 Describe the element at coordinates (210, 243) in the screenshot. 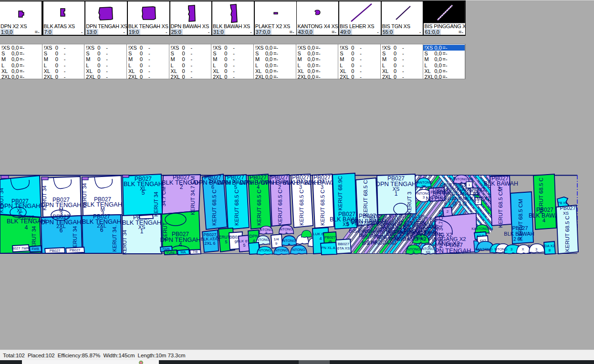

I see `svg-text: 2XL 6` at that location.